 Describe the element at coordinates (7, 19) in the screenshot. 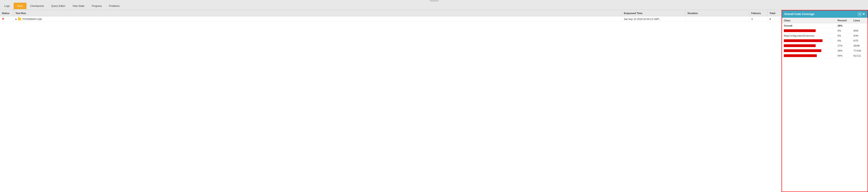

I see `cell-status: ✕` at that location.